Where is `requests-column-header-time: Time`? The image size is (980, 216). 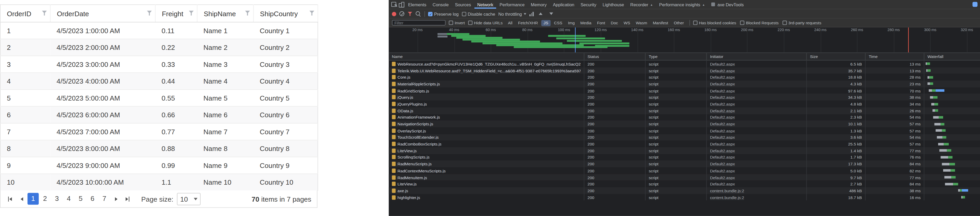
requests-column-header-time: Time is located at coordinates (894, 57).